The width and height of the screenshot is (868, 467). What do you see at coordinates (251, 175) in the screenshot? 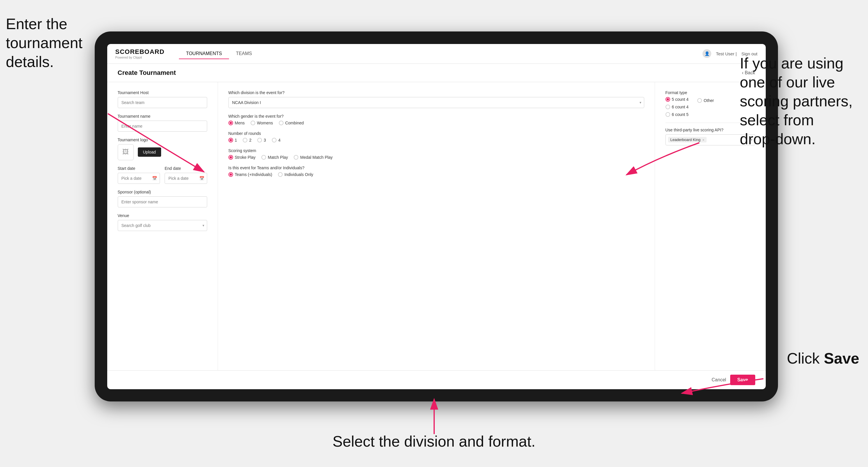
I see `team-teams: Teams (+Individuals)` at bounding box center [251, 175].